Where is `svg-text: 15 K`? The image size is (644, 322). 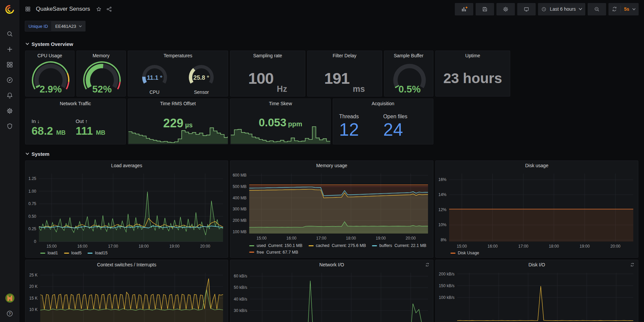
svg-text: 15 K is located at coordinates (34, 298).